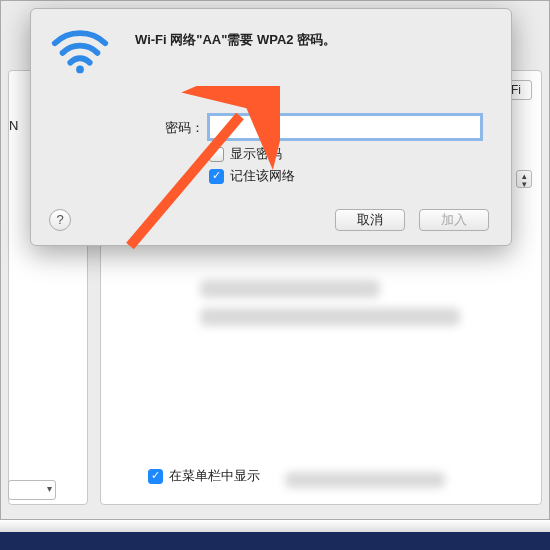 Image resolution: width=550 pixels, height=550 pixels. I want to click on sidebar-text: N, so click(14, 126).